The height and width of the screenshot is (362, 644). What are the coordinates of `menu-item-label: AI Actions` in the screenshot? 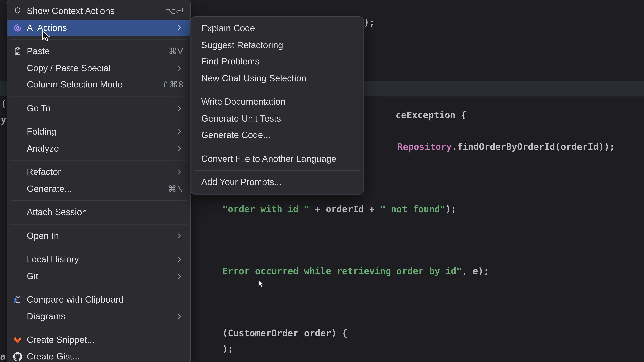 It's located at (47, 28).